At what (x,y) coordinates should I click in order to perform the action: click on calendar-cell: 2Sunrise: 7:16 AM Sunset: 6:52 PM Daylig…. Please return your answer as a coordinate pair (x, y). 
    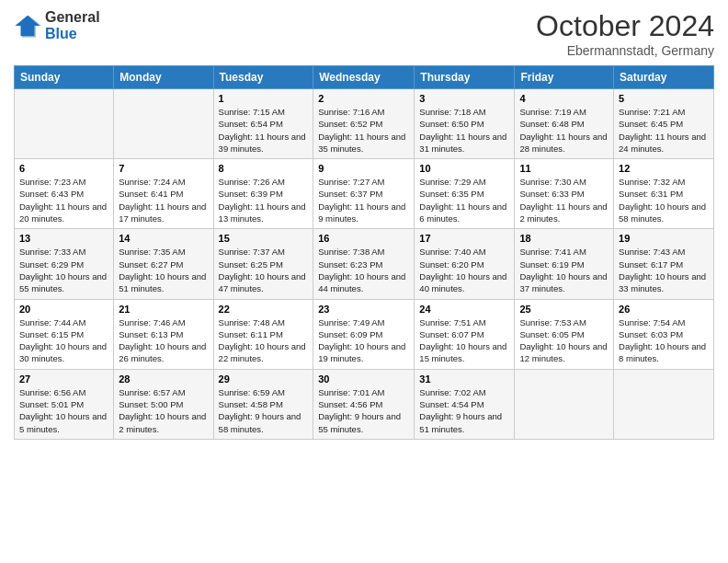
    Looking at the image, I should click on (364, 124).